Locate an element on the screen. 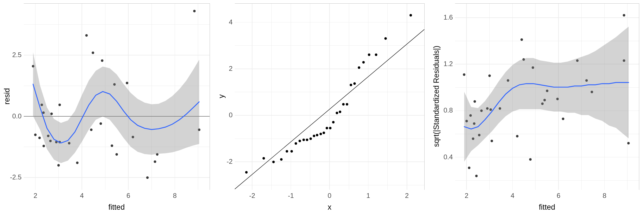 This screenshot has width=644, height=215. y-tick-label: -2.5 is located at coordinates (16, 177).